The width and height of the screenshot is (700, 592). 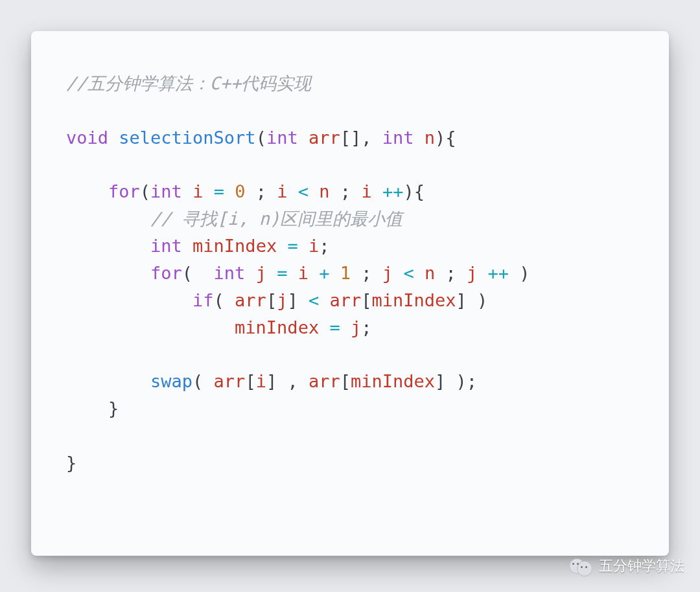 What do you see at coordinates (240, 192) in the screenshot?
I see `num-zero: 0` at bounding box center [240, 192].